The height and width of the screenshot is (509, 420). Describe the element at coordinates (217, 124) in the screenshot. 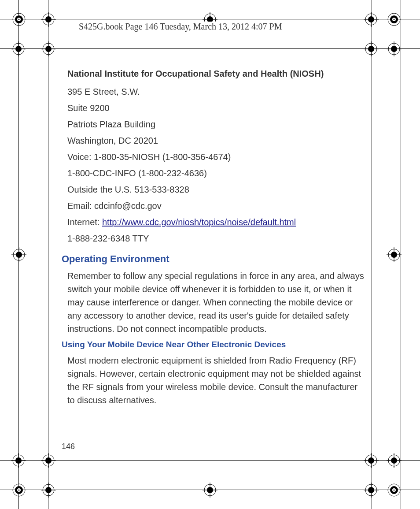

I see `address-line: Patriots Plaza Building` at that location.